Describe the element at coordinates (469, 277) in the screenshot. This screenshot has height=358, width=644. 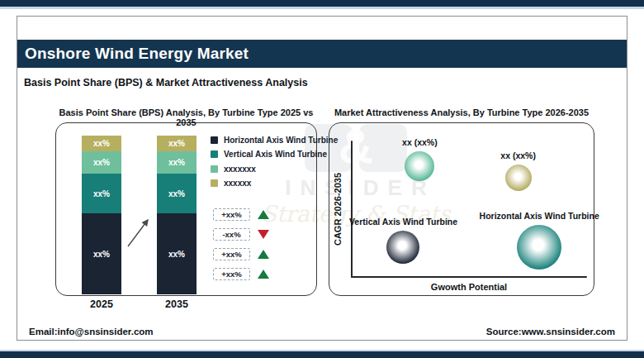
I see `x-axis-line` at that location.